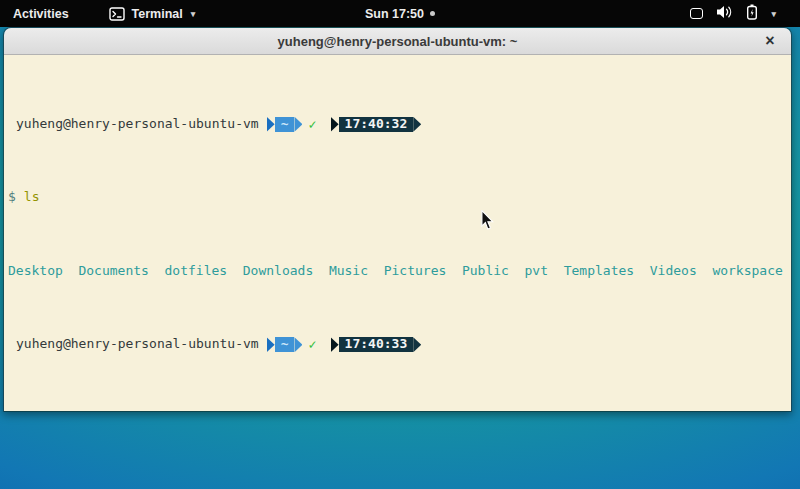  Describe the element at coordinates (674, 272) in the screenshot. I see `directory-name: Videos` at that location.